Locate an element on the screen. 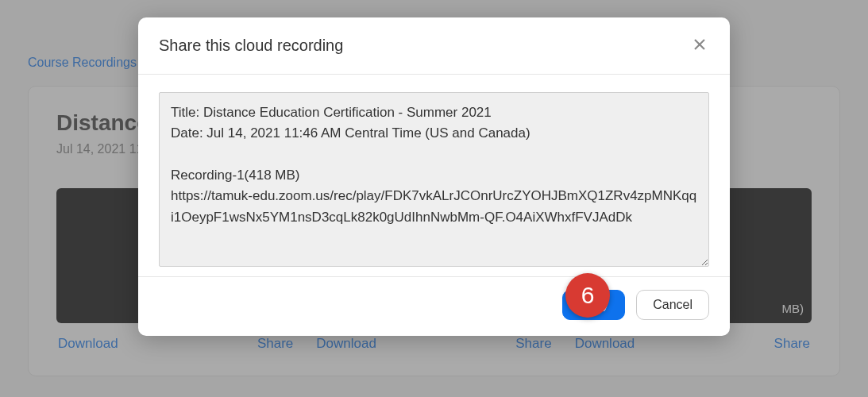  modal-footer: Copy Cancel is located at coordinates (434, 306).